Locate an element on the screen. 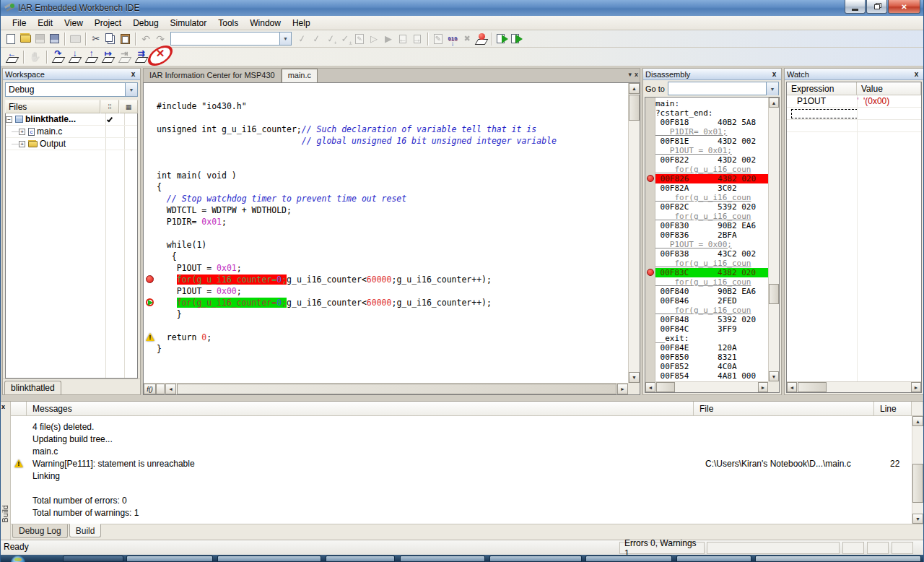  open-file-icon is located at coordinates (25, 39).